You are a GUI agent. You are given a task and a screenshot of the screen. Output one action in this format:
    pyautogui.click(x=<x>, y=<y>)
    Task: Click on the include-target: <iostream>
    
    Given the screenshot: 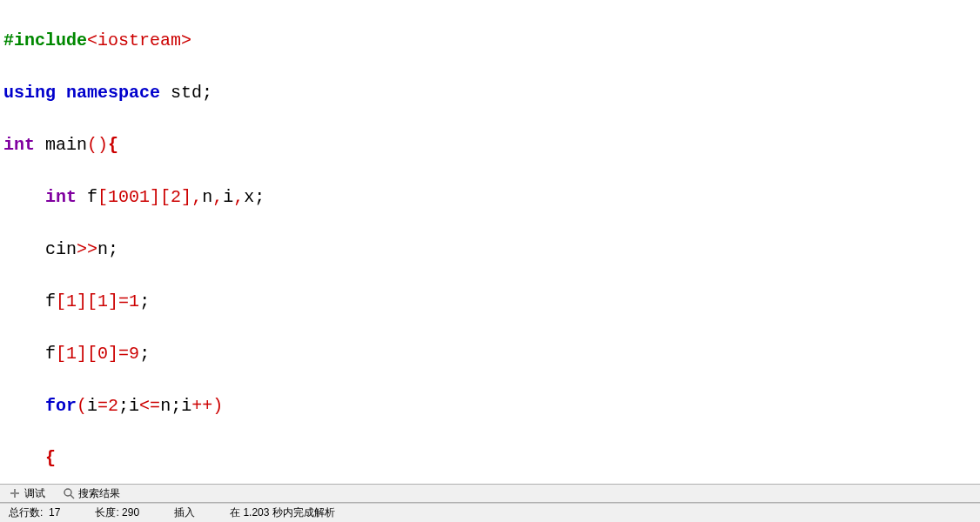 What is the action you would take?
    pyautogui.click(x=139, y=40)
    